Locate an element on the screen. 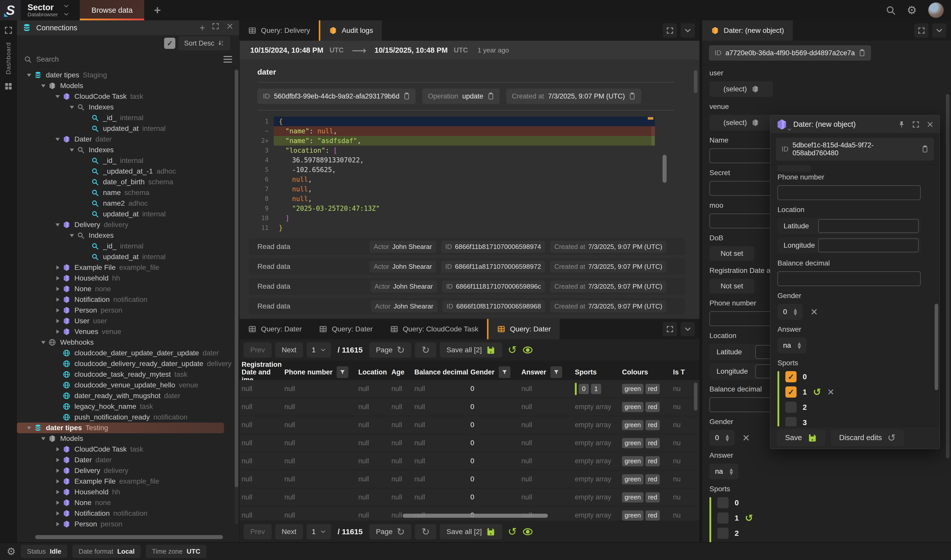 The image size is (951, 560). answer-stepper: na ▲▼ is located at coordinates (724, 471).